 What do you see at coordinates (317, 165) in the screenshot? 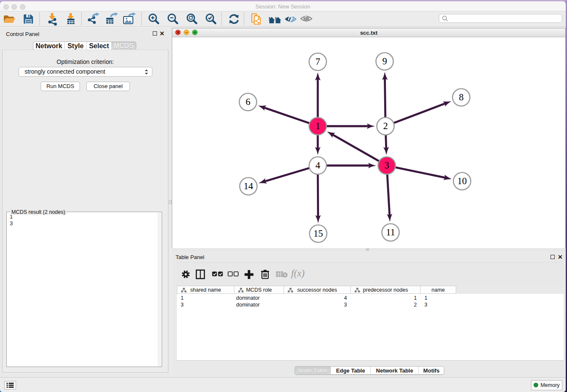
I see `svg-text: 4` at bounding box center [317, 165].